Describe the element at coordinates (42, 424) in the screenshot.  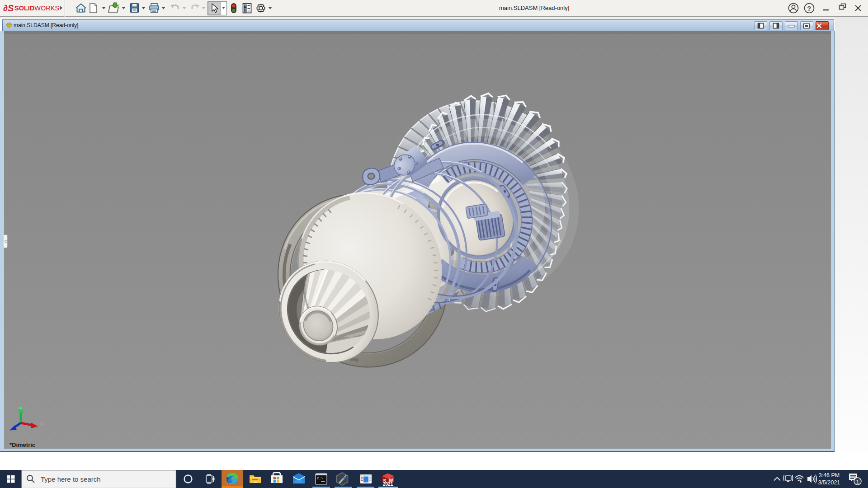
I see `svg-text: x` at that location.